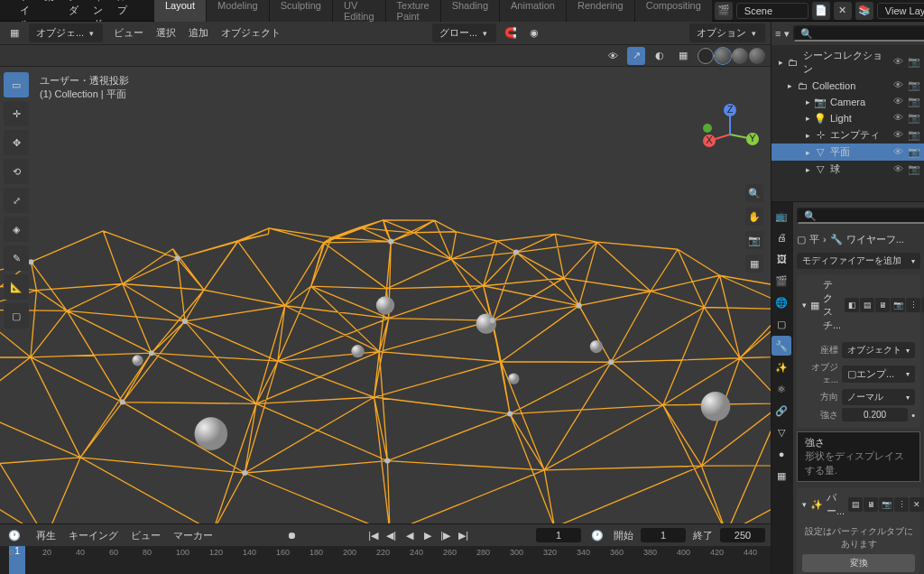  I want to click on pmod-viewport-icon: 🖥, so click(871, 505).